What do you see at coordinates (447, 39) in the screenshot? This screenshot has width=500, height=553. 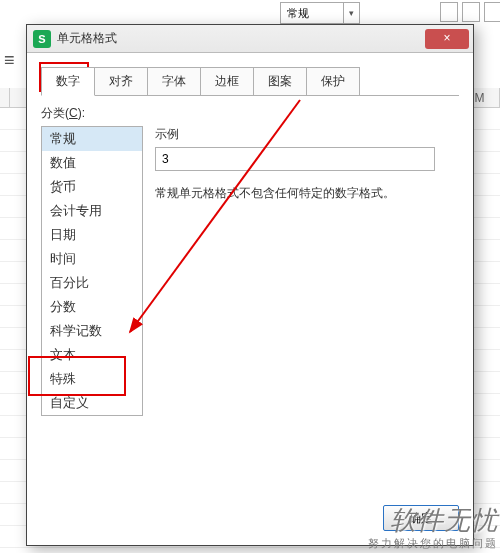 I see `close-button: ×` at bounding box center [447, 39].